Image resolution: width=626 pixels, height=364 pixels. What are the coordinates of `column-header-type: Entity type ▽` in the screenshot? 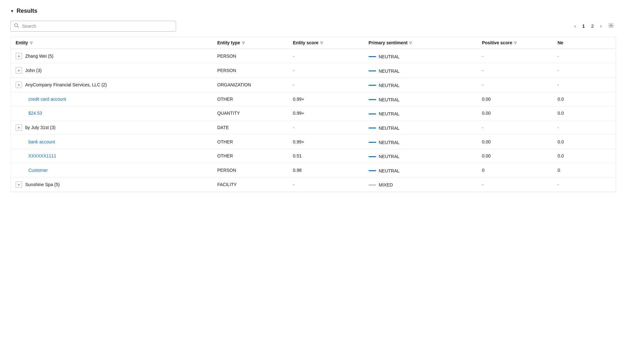 It's located at (250, 43).